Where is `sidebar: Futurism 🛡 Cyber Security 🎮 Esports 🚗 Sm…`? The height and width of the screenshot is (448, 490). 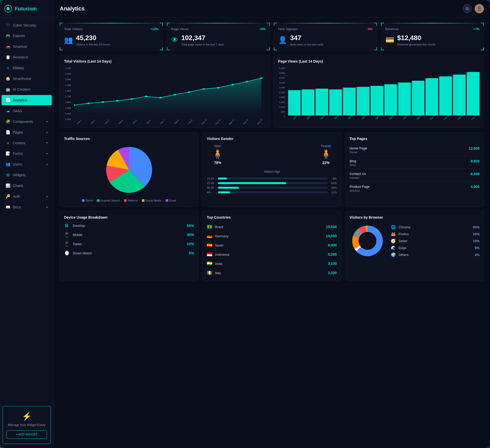
sidebar: Futurism 🛡 Cyber Security 🎮 Esports 🚗 Sm… is located at coordinates (27, 224).